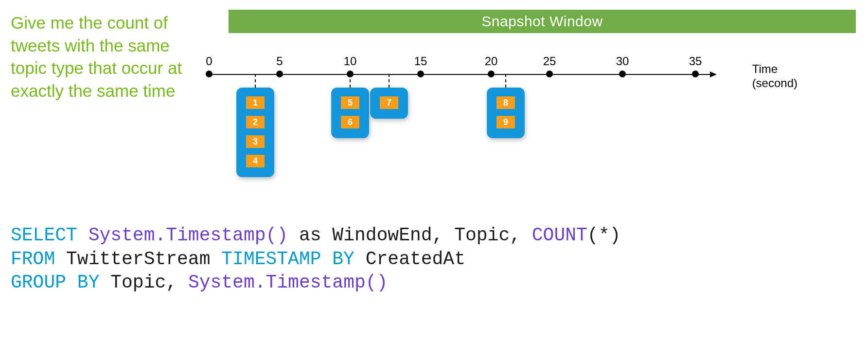 This screenshot has width=868, height=362. I want to click on txt-count-tail: (*), so click(604, 235).